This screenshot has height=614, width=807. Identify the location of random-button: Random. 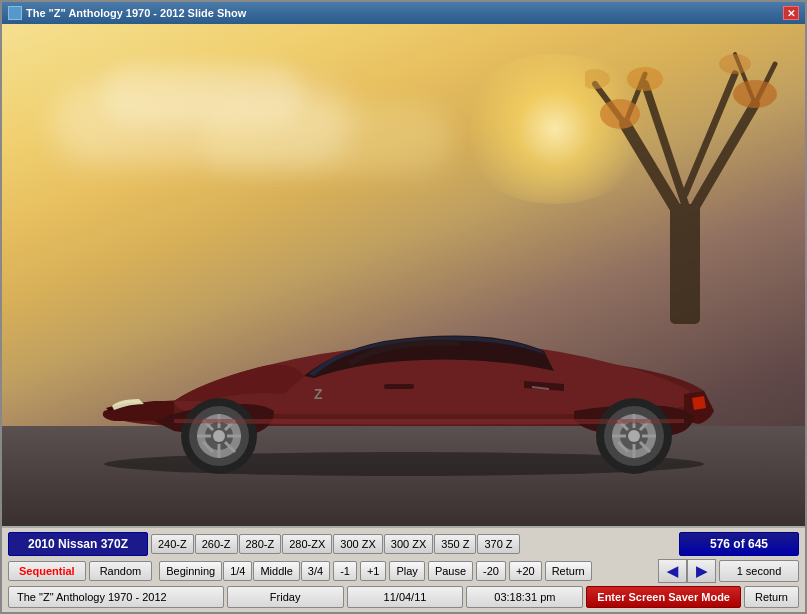
(121, 571).